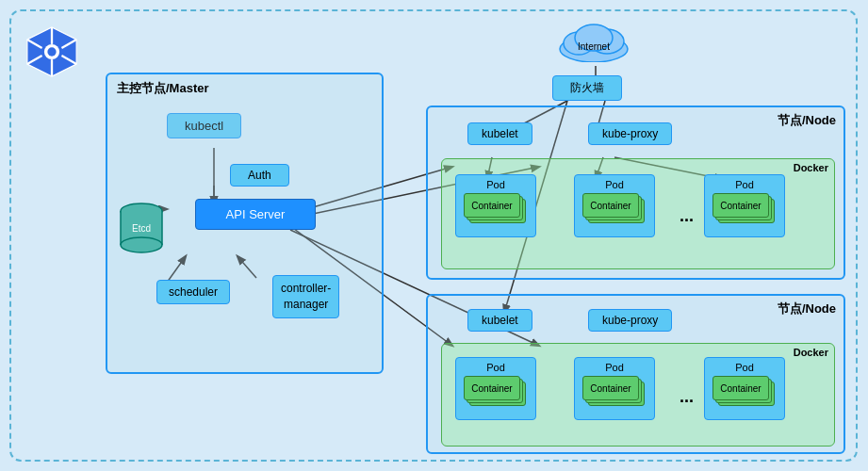 This screenshot has height=471, width=868. What do you see at coordinates (141, 231) in the screenshot?
I see `etcd-box: Etcd` at bounding box center [141, 231].